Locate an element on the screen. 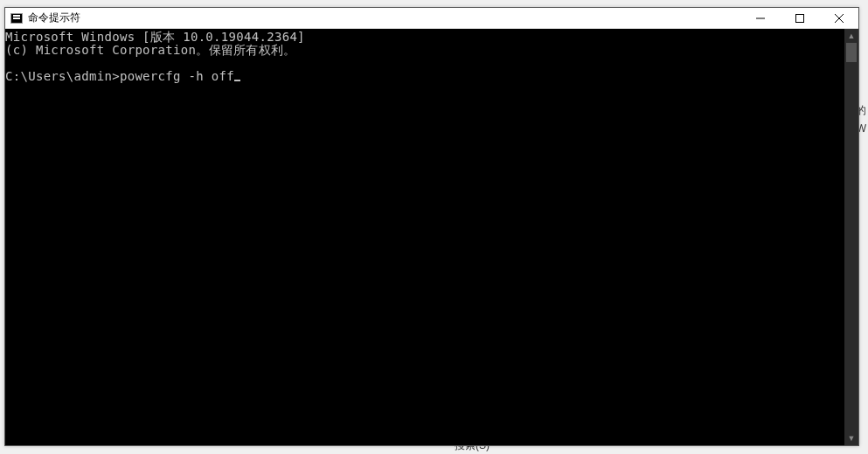  console-prompt: C:\Users\admin> is located at coordinates (63, 76).